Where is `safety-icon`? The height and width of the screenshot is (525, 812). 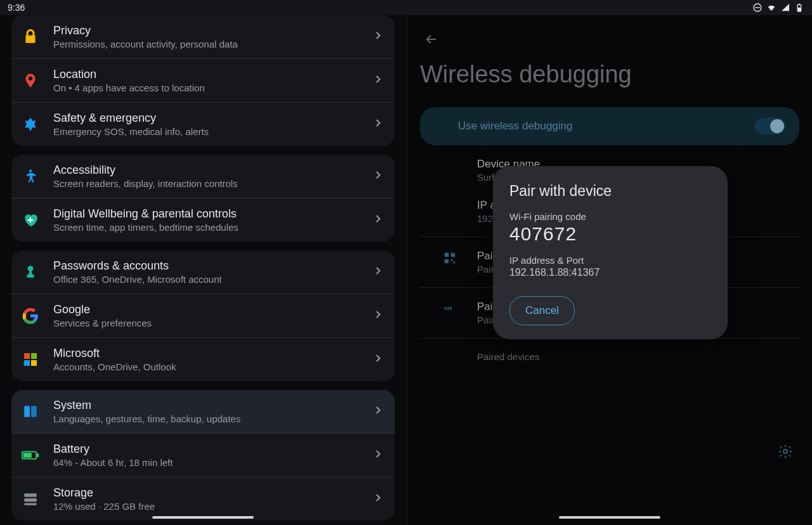
safety-icon is located at coordinates (30, 124).